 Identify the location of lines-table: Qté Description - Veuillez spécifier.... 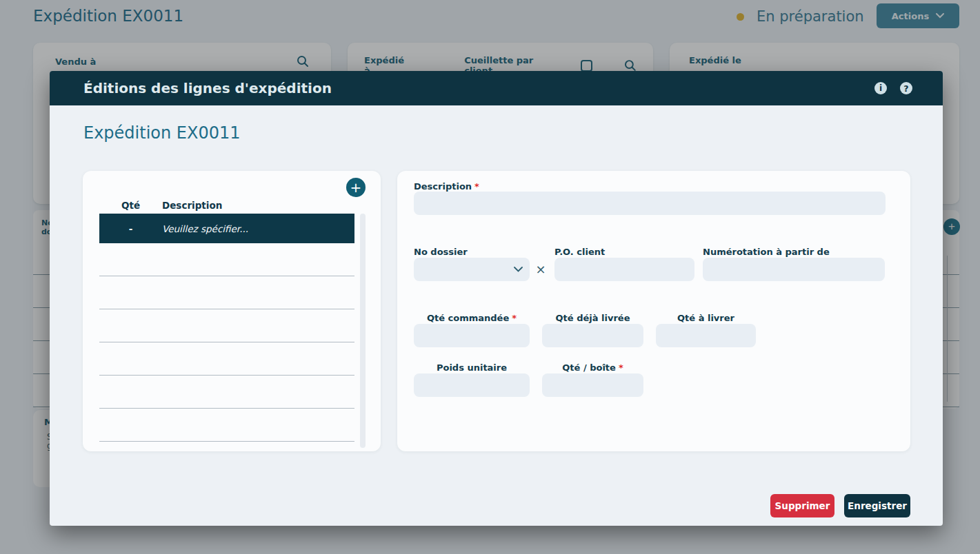
(227, 320).